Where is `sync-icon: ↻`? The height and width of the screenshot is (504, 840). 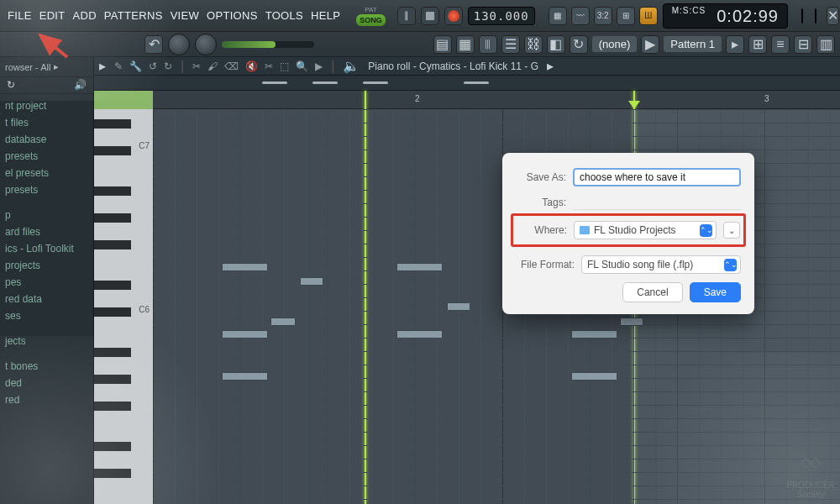 sync-icon: ↻ is located at coordinates (579, 45).